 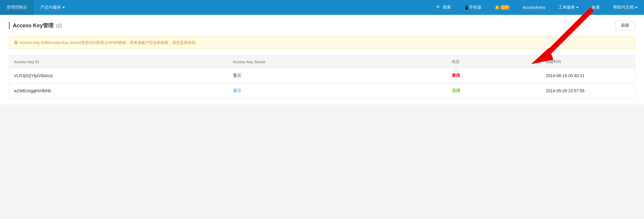 What do you see at coordinates (625, 26) in the screenshot?
I see `refresh-button: 刷新` at bounding box center [625, 26].